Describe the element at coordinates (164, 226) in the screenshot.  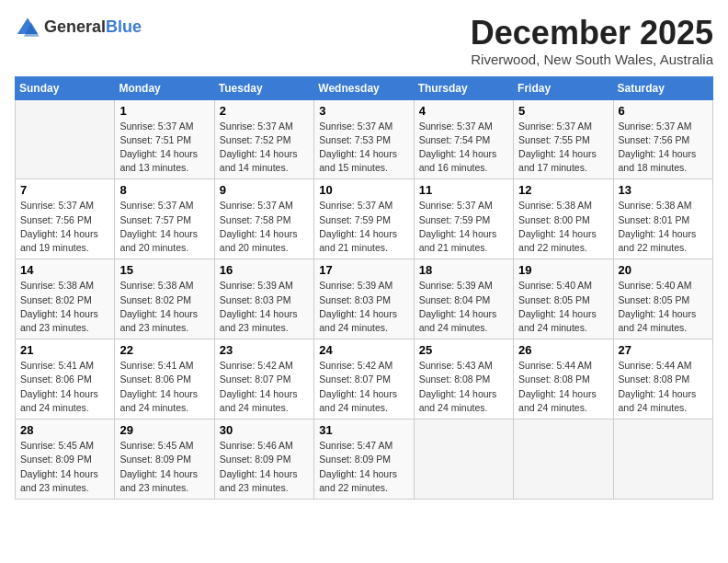
I see `day-info: Sunrise: 5:37 AM Sunset: 7:57 PM Dayligh…` at that location.